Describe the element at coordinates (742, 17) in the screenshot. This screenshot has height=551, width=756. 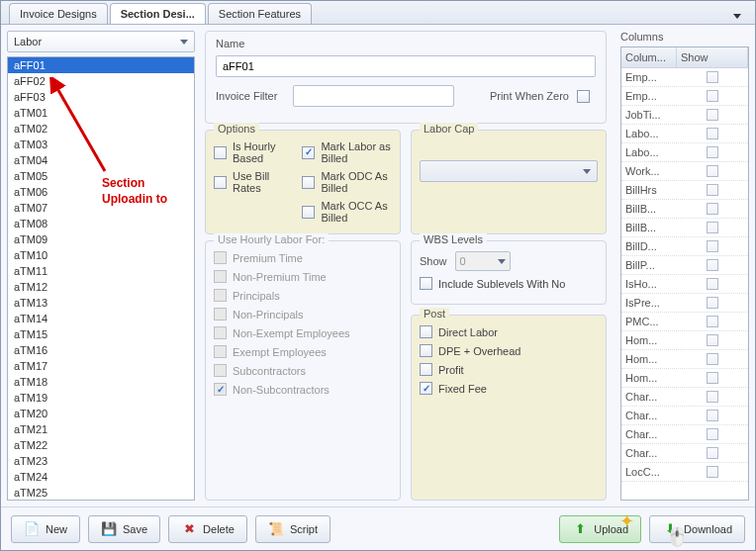
I see `tabbar-menu-icon` at that location.